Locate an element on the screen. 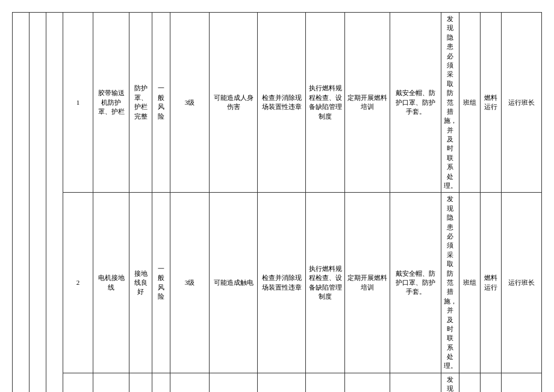  condition-1: 防护罩、护栏完整 is located at coordinates (141, 102).